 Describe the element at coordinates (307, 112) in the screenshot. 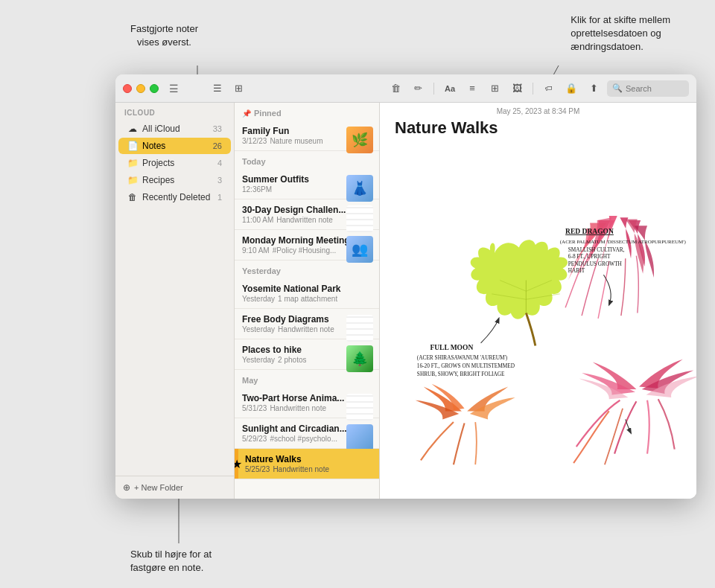

I see `pinned-section-header: 📌 Pinned` at that location.